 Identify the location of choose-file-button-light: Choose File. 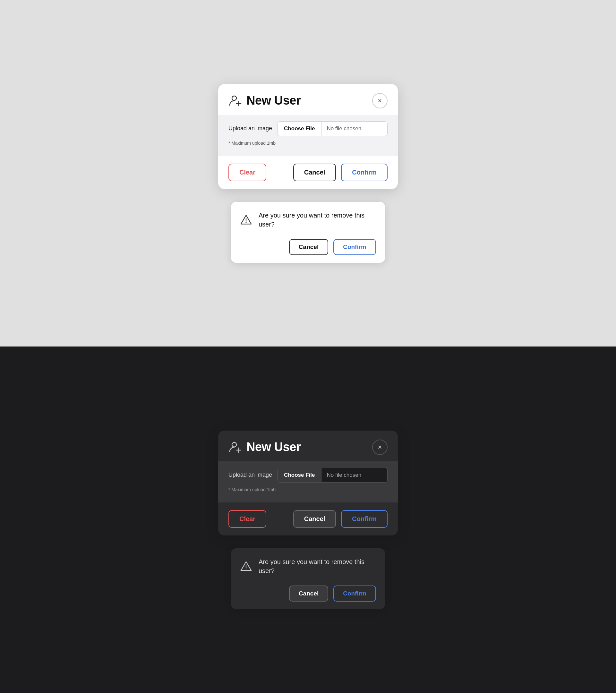
(300, 129).